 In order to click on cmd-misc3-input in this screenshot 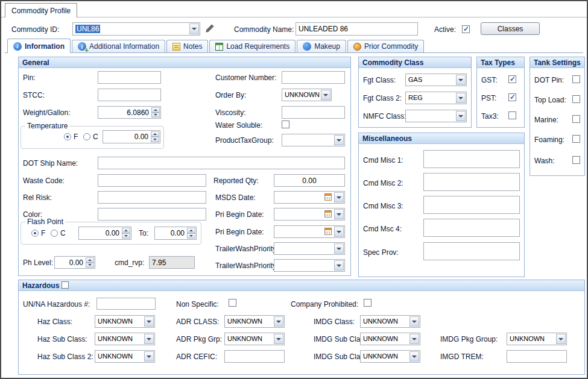, I will do `click(472, 205)`.